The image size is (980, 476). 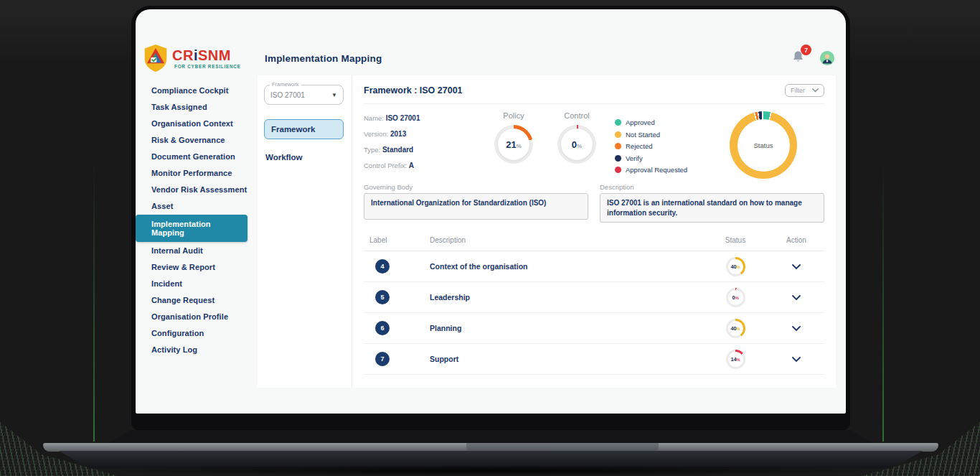 I want to click on row-label-badge: 6, so click(x=382, y=328).